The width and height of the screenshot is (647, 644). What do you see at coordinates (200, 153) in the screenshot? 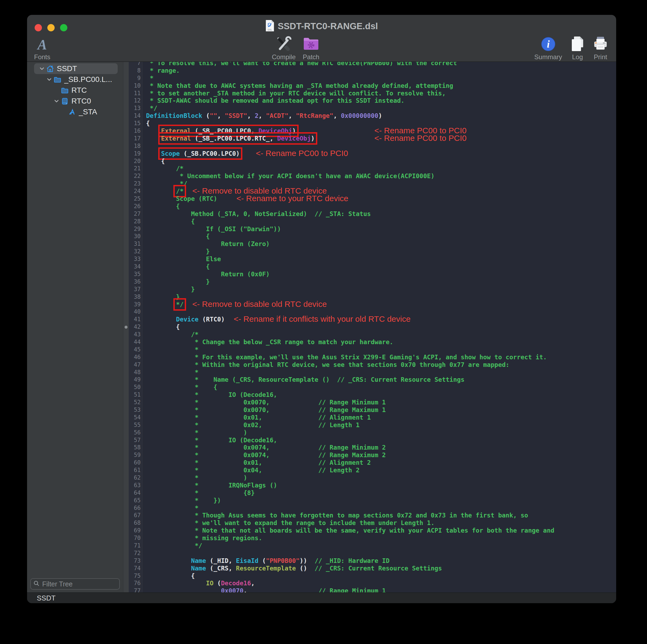
I see `red-highlight-box: Scope (_SB.PC00.LPC0)` at bounding box center [200, 153].